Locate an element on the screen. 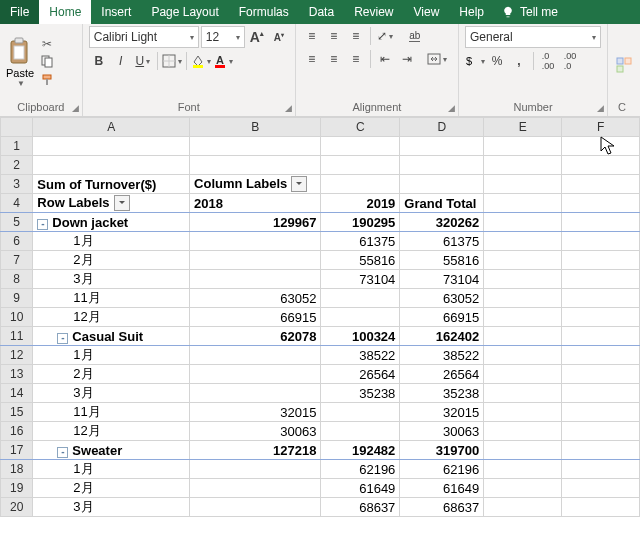 This screenshot has height=560, width=640. align-top-button: ≡ is located at coordinates (312, 36).